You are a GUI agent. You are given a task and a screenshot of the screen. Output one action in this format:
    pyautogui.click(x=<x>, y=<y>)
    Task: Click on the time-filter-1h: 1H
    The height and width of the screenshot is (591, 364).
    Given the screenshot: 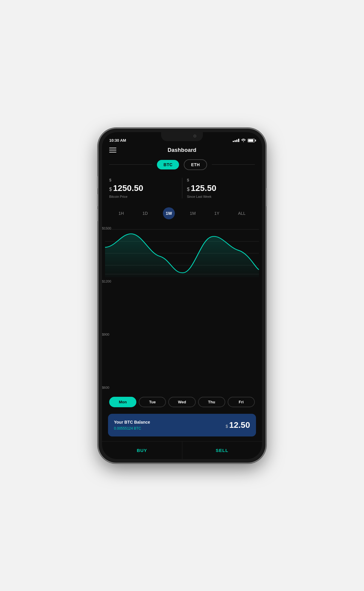 What is the action you would take?
    pyautogui.click(x=121, y=213)
    